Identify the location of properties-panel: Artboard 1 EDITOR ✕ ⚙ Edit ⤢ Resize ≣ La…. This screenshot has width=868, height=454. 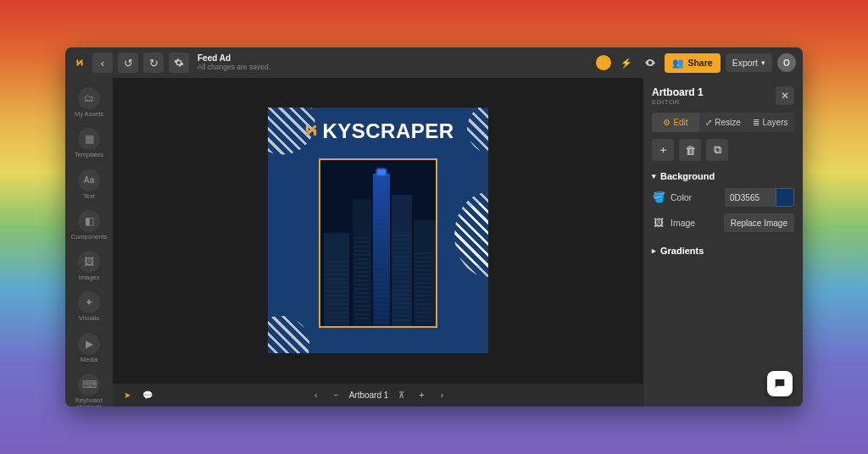
(723, 242).